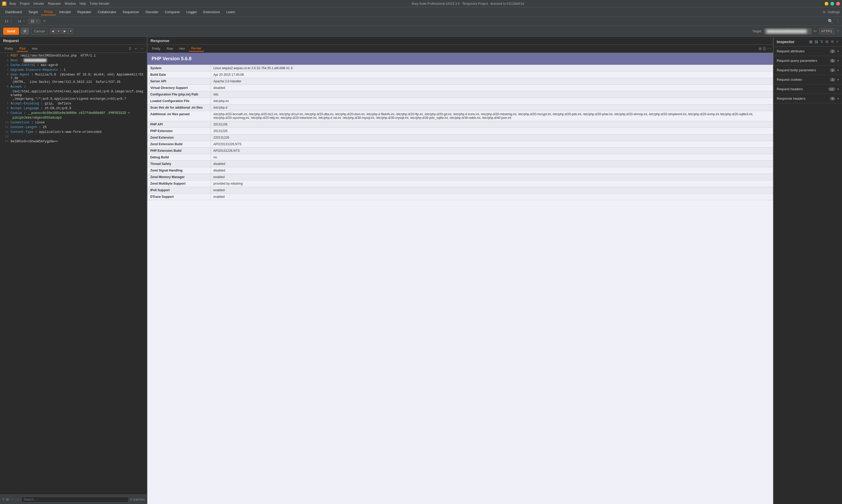  Describe the element at coordinates (73, 499) in the screenshot. I see `request-search-bar: ? ⚙ ← → 0 matches` at that location.